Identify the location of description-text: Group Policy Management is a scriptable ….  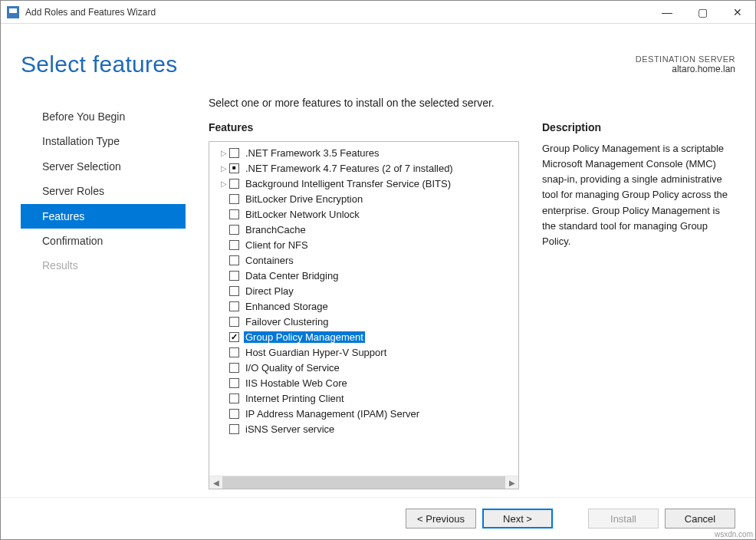
(639, 195).